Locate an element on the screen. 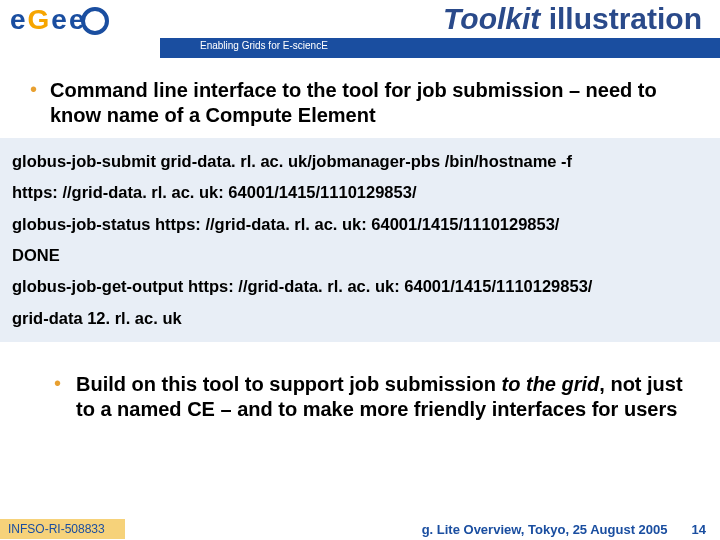 This screenshot has width=720, height=540. bullet-1: • Command line interface to the tool for… is located at coordinates (360, 103).